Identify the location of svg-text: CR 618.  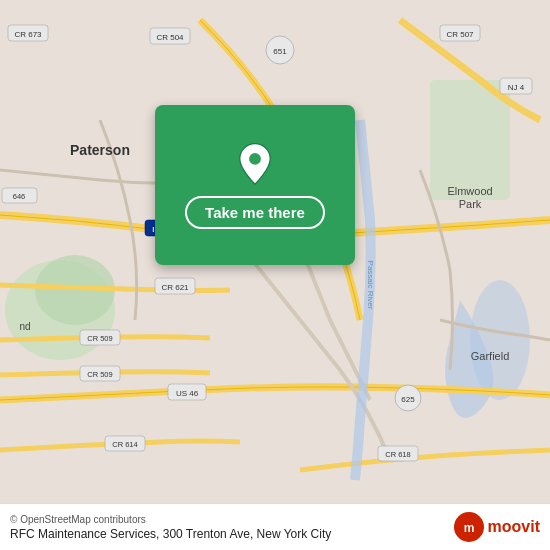
(398, 454).